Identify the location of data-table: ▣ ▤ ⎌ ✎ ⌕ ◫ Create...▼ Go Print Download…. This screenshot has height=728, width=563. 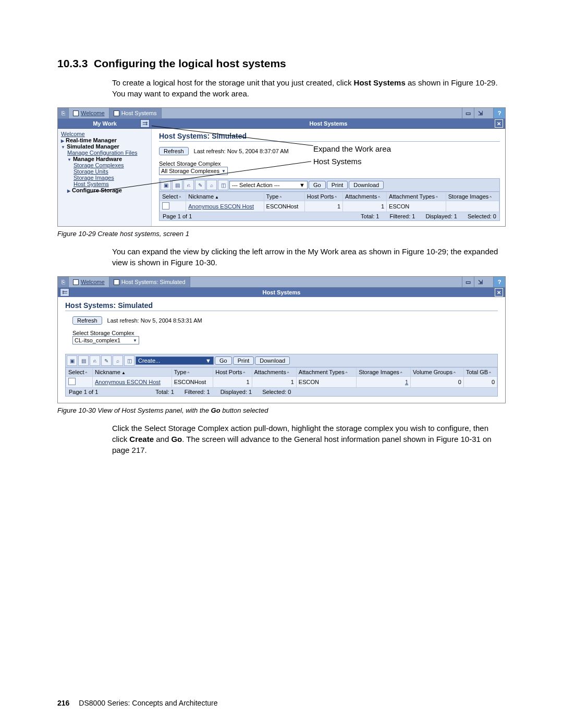
(282, 375).